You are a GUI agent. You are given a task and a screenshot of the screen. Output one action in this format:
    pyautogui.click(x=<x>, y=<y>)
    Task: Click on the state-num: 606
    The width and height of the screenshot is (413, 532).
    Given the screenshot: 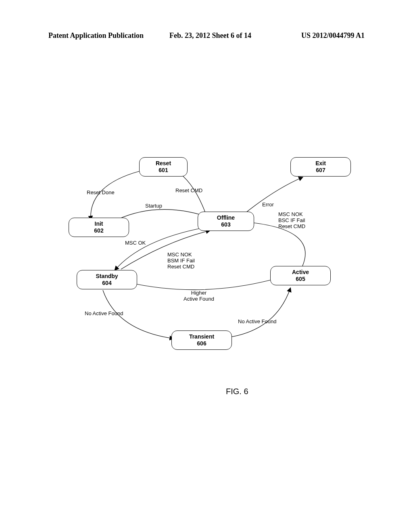 What is the action you would take?
    pyautogui.click(x=202, y=343)
    